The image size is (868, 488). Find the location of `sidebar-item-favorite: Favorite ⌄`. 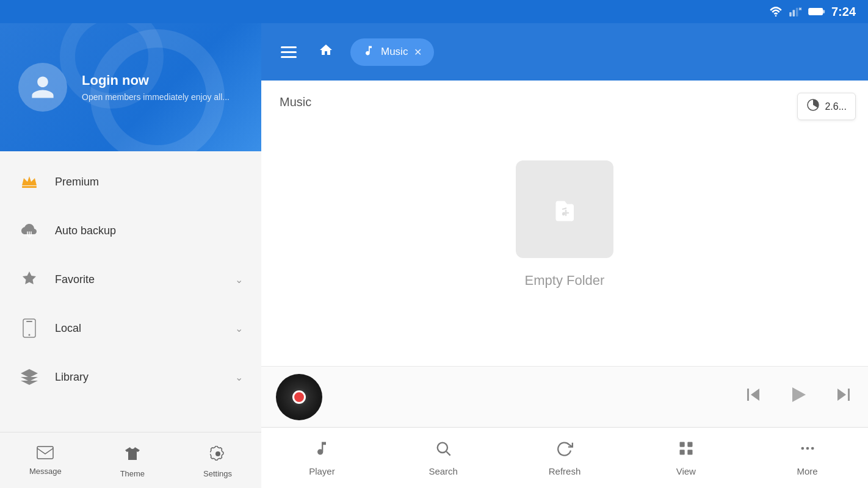

sidebar-item-favorite: Favorite ⌄ is located at coordinates (131, 279).